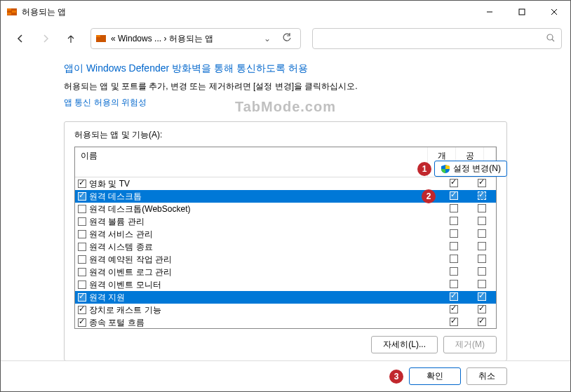 The width and height of the screenshot is (571, 392). I want to click on list-row: 원격 데스크톱(WebSocket), so click(286, 209).